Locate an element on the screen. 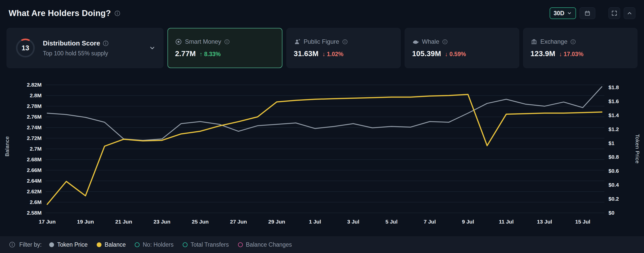 The height and width of the screenshot is (253, 644). public-figure-value: 31.63M is located at coordinates (306, 54).